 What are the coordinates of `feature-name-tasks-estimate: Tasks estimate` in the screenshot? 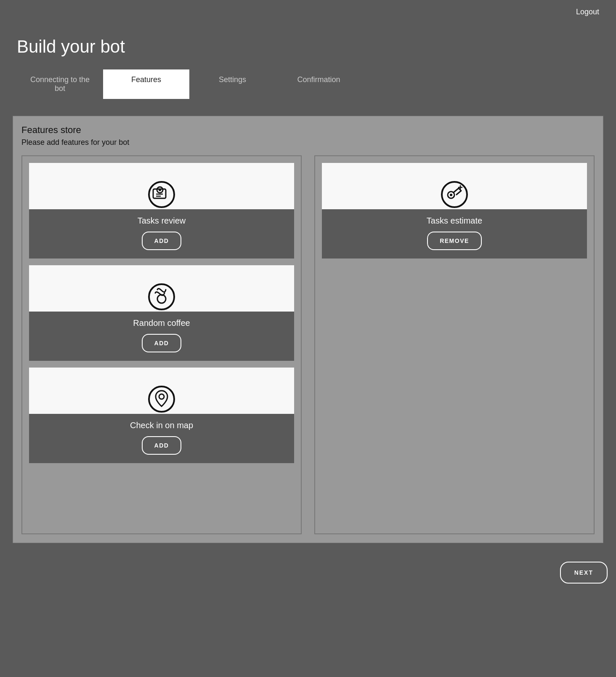 It's located at (454, 221).